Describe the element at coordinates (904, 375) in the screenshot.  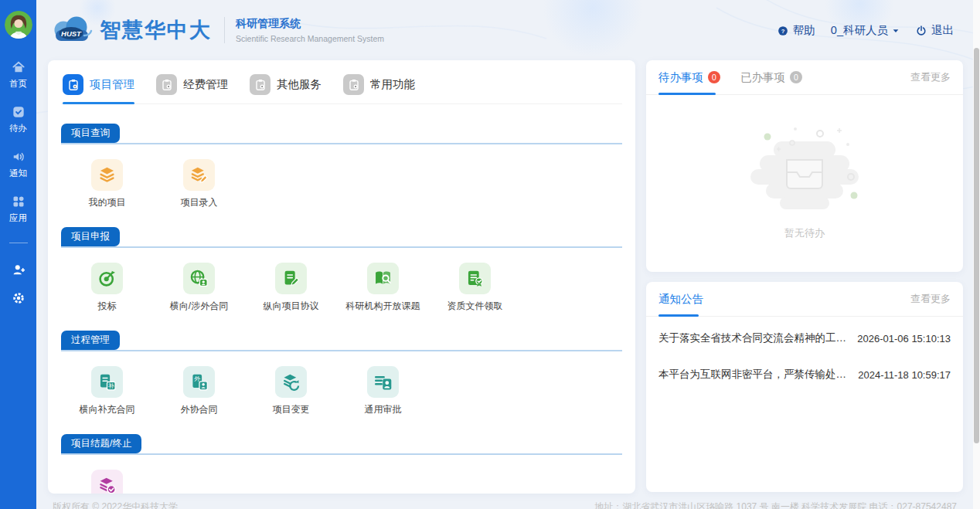
I see `notice-row-date: 2024-11-18 10:59:17` at that location.